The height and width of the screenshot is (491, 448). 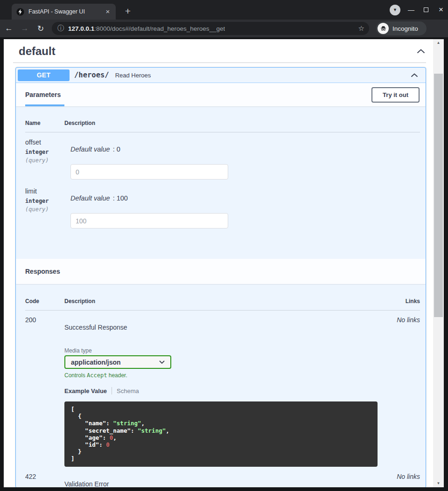 I want to click on param-name: offset, so click(x=48, y=142).